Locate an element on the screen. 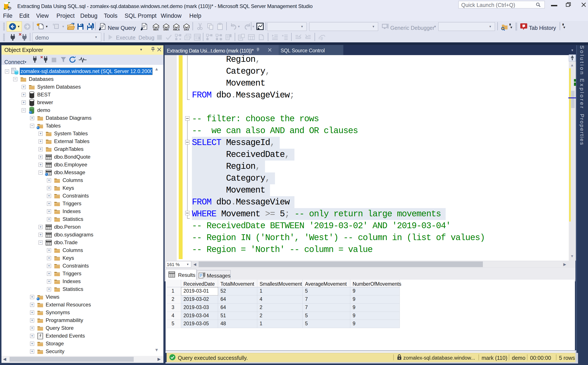 The image size is (588, 365). svg-text: XMLA is located at coordinates (176, 29).